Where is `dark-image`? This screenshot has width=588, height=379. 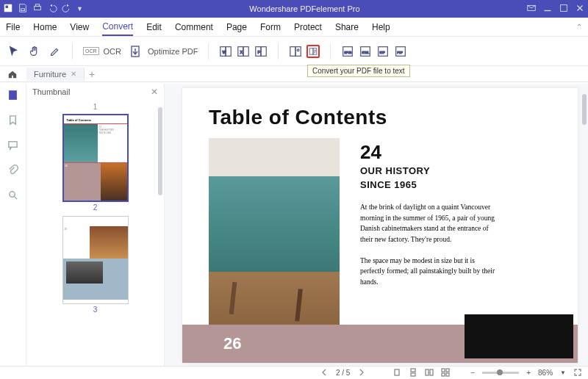
dark-image is located at coordinates (519, 336).